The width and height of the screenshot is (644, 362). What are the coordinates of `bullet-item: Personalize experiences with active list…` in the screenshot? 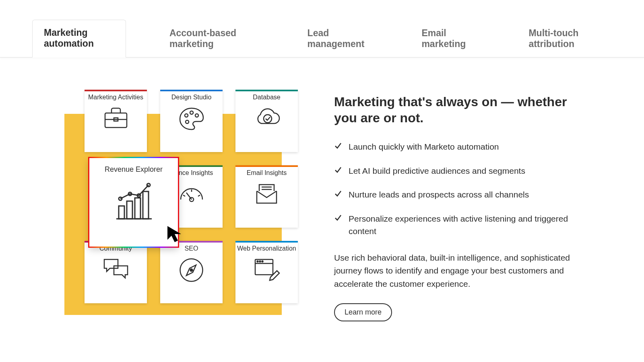 It's located at (459, 225).